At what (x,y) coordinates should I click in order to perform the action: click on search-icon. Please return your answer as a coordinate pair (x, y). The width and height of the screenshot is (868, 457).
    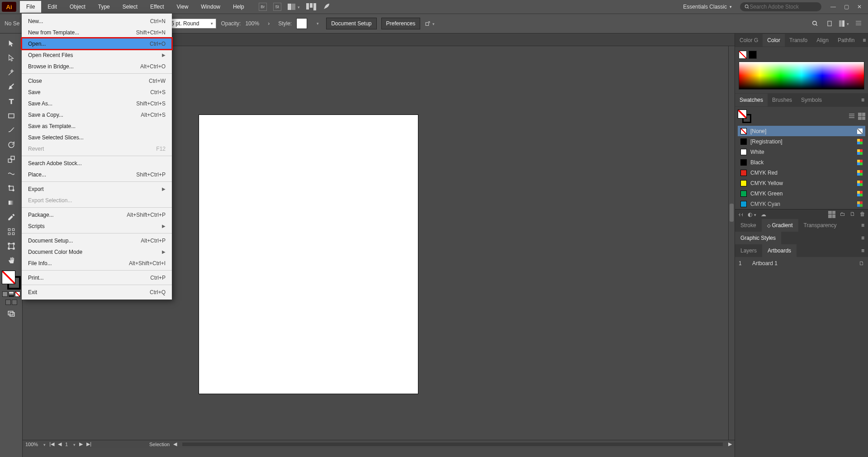
    Looking at the image, I should click on (815, 24).